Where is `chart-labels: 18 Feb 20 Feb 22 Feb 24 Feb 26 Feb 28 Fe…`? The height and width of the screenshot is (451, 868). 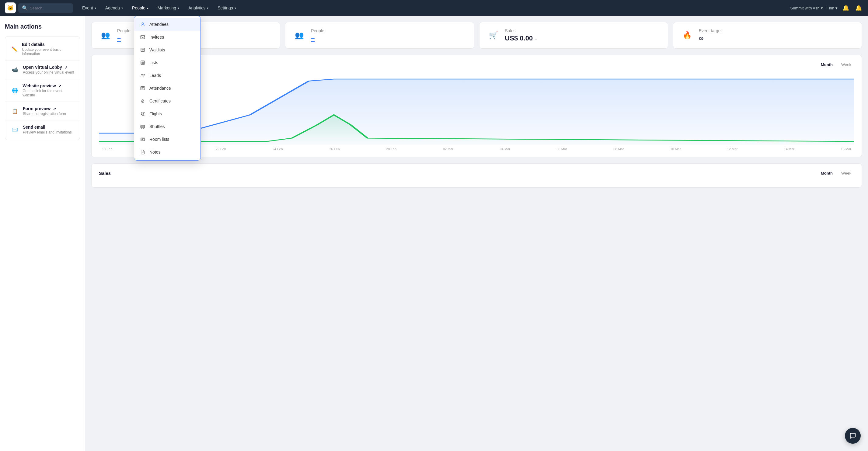
chart-labels: 18 Feb 20 Feb 22 Feb 24 Feb 26 Feb 28 Fe… is located at coordinates (476, 149).